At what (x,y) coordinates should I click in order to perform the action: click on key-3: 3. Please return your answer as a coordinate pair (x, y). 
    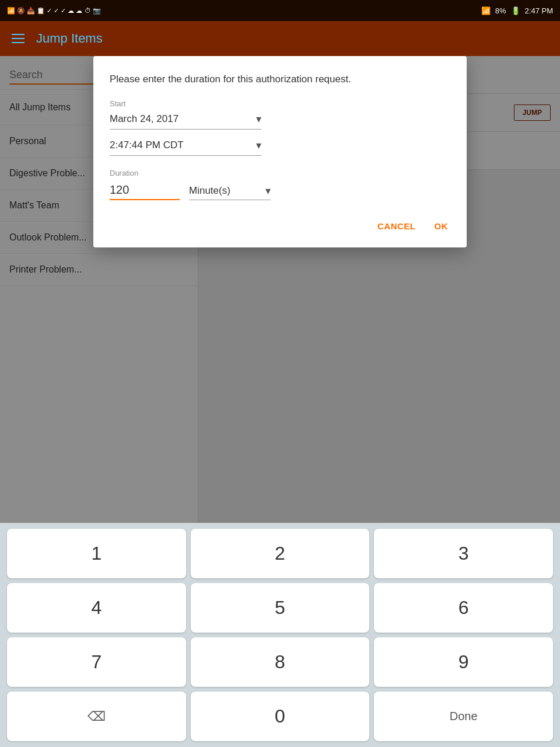
    Looking at the image, I should click on (463, 553).